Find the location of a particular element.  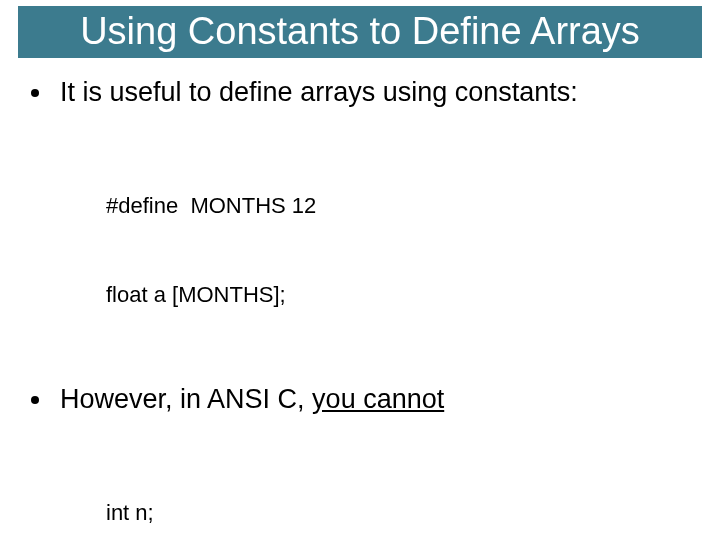

bullet-list: It is useful to define arrays using cons… is located at coordinates (360, 93).